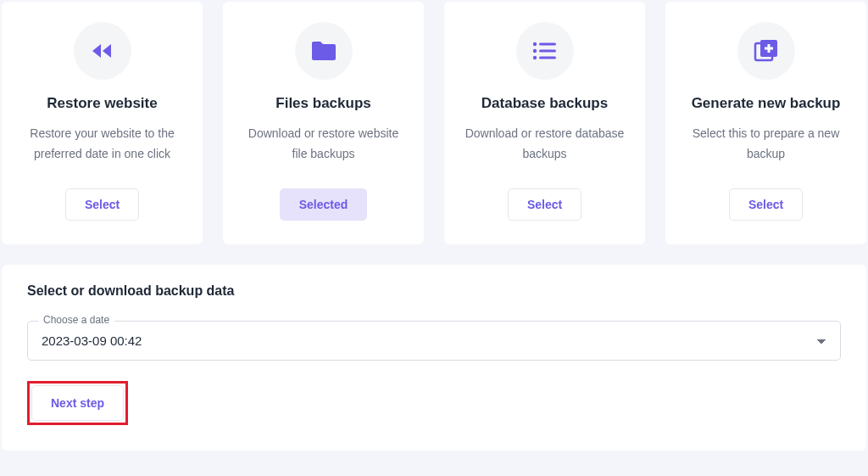  What do you see at coordinates (766, 204) in the screenshot?
I see `select-button-generate: Select` at bounding box center [766, 204].